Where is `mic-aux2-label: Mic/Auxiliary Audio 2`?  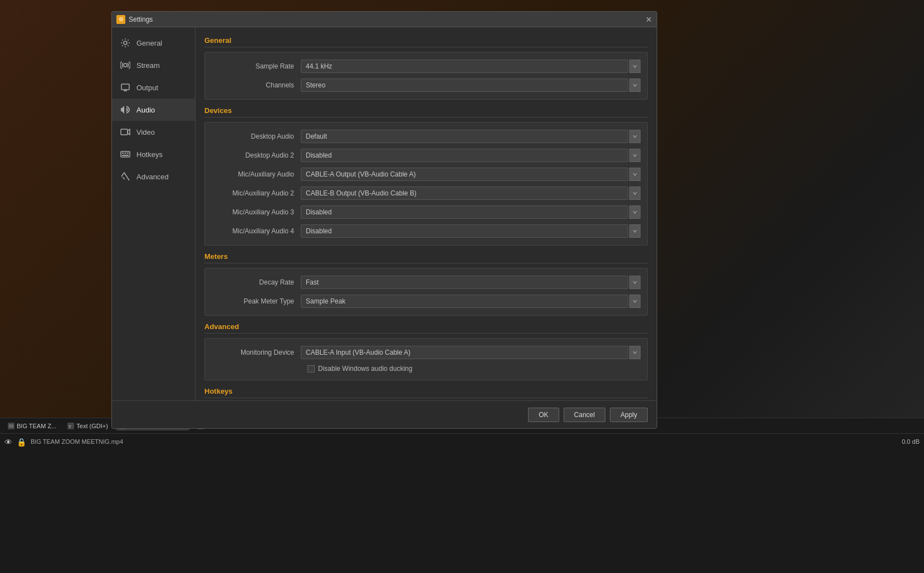 mic-aux2-label: Mic/Auxiliary Audio 2 is located at coordinates (256, 193).